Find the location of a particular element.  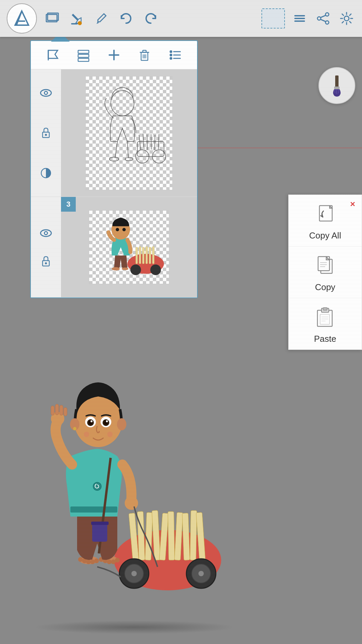

layer-2-controls is located at coordinates (46, 247).